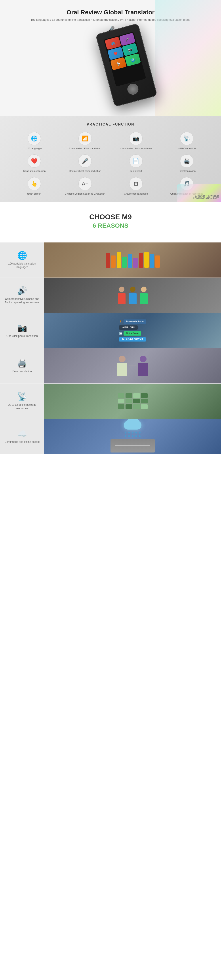 The width and height of the screenshot is (221, 980). Describe the element at coordinates (133, 331) in the screenshot. I see `signs-overlay: 🚶 Bureau de Poste HOTEL DIEU ⬅️ Notre Da…` at that location.